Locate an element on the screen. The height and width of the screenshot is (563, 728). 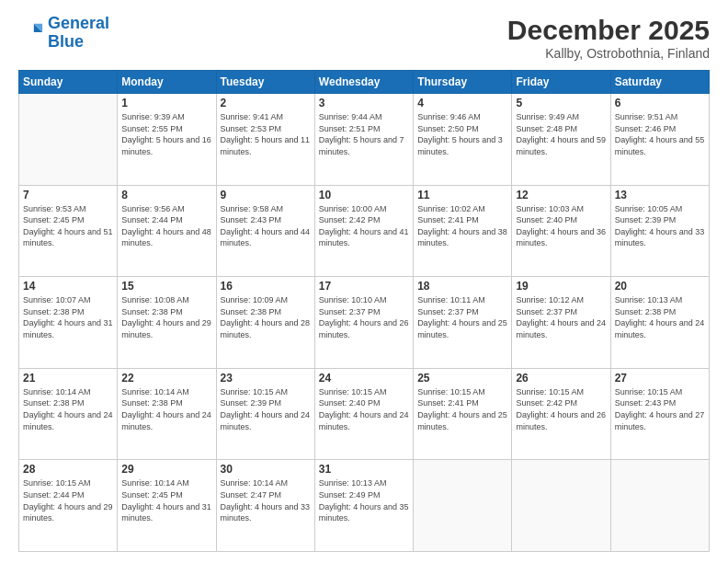
calendar-day-cell: 26Sunrise: 10:15 AMSunset: 2:42 PMDaylig… is located at coordinates (561, 414).